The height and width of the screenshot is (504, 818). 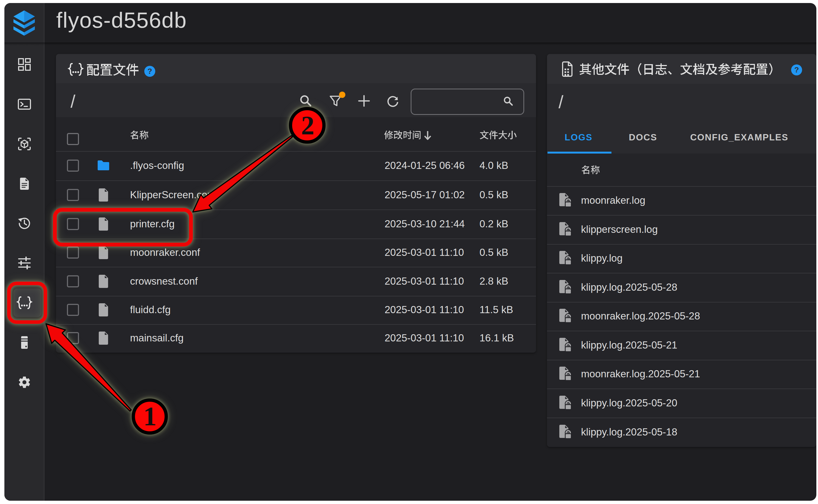 What do you see at coordinates (308, 125) in the screenshot?
I see `svg-text: 2` at bounding box center [308, 125].